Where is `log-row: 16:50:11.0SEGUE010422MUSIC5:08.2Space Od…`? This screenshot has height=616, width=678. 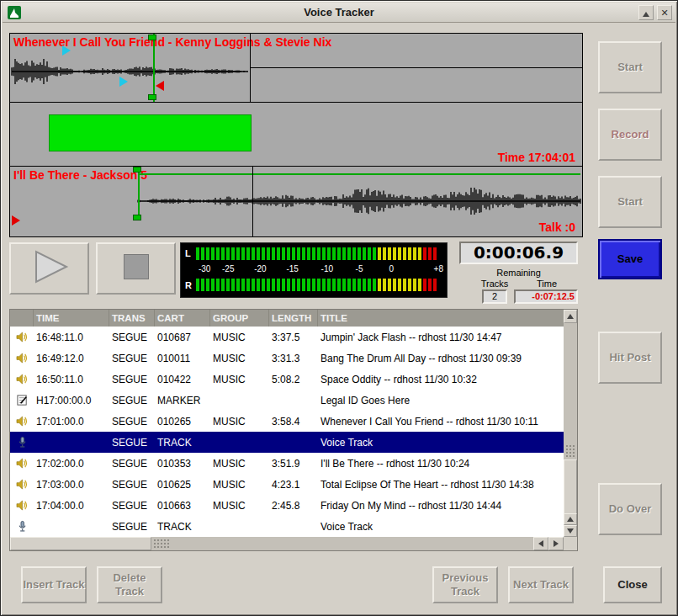
log-row: 16:50:11.0SEGUE010422MUSIC5:08.2Space Od… is located at coordinates (287, 379).